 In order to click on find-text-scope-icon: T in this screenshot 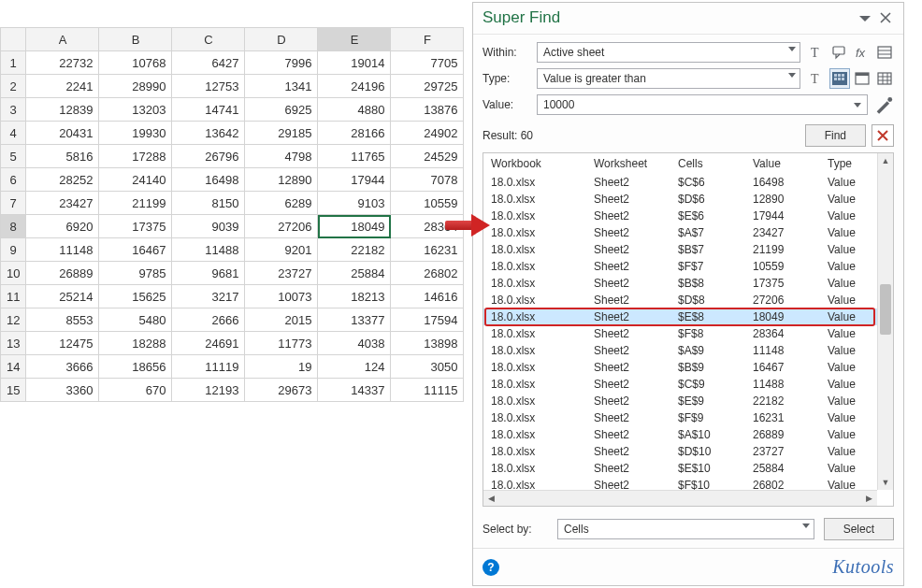, I will do `click(817, 52)`.